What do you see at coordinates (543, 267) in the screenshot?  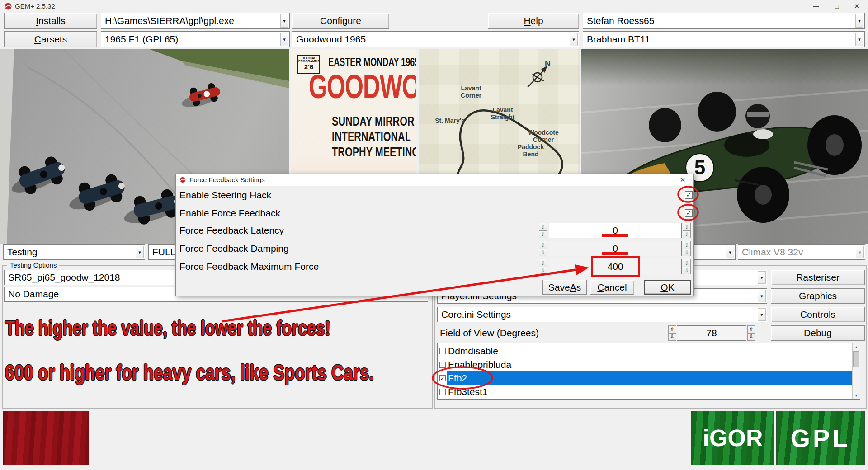 I see `maxforce-spinner-left: ⇧ ⇩` at bounding box center [543, 267].